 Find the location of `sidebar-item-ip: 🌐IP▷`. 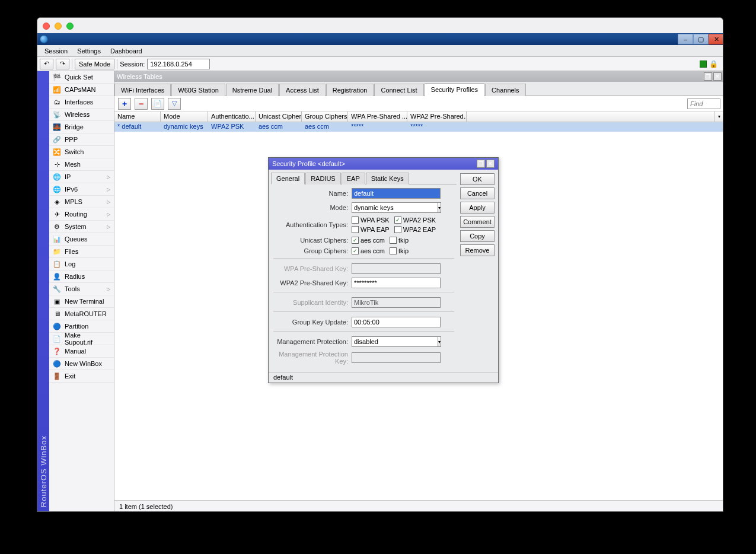

sidebar-item-ip: 🌐IP▷ is located at coordinates (82, 177).